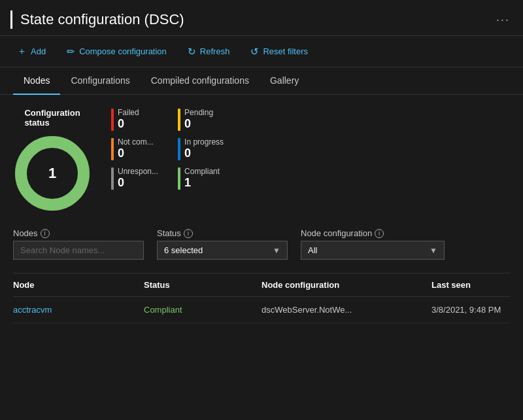 This screenshot has height=420, width=523. Describe the element at coordinates (112, 120) in the screenshot. I see `failed-bar` at that location.